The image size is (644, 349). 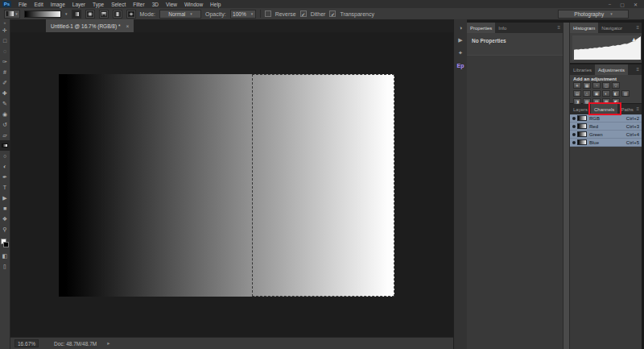 What do you see at coordinates (5, 156) in the screenshot?
I see `tool-blur: ○` at bounding box center [5, 156].